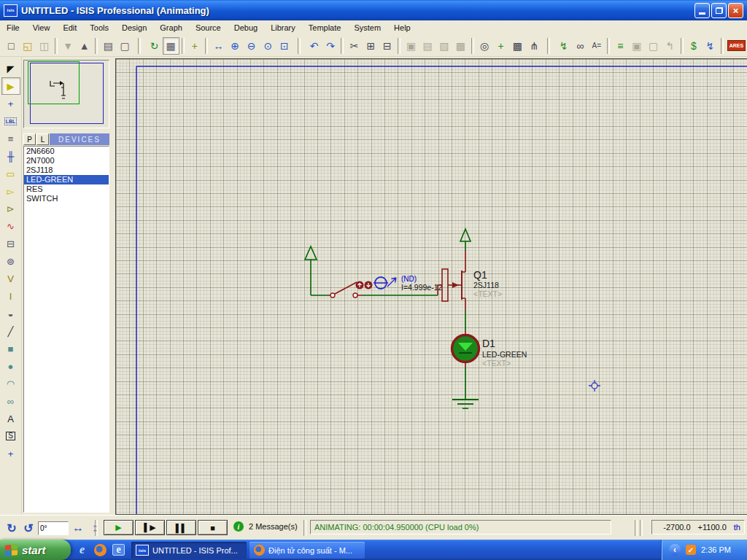 This screenshot has height=560, width=747. Describe the element at coordinates (307, 550) in the screenshot. I see `taskbar-task-2: Điện tử công suất - M...` at that location.